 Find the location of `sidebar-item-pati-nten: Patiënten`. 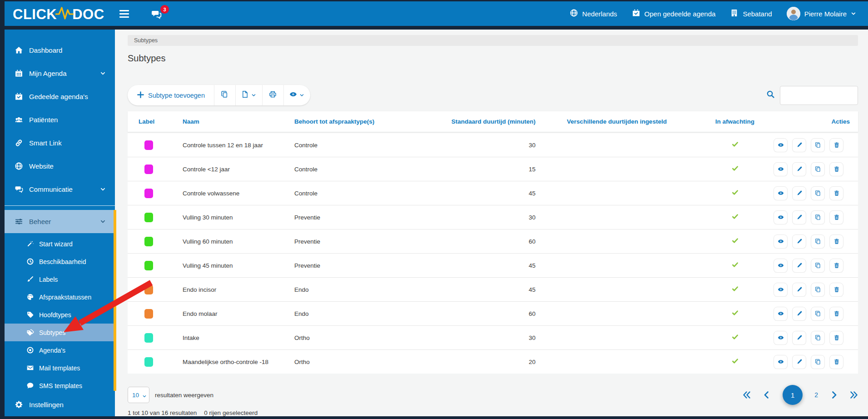

sidebar-item-pati-nten: Patiënten is located at coordinates (60, 120).